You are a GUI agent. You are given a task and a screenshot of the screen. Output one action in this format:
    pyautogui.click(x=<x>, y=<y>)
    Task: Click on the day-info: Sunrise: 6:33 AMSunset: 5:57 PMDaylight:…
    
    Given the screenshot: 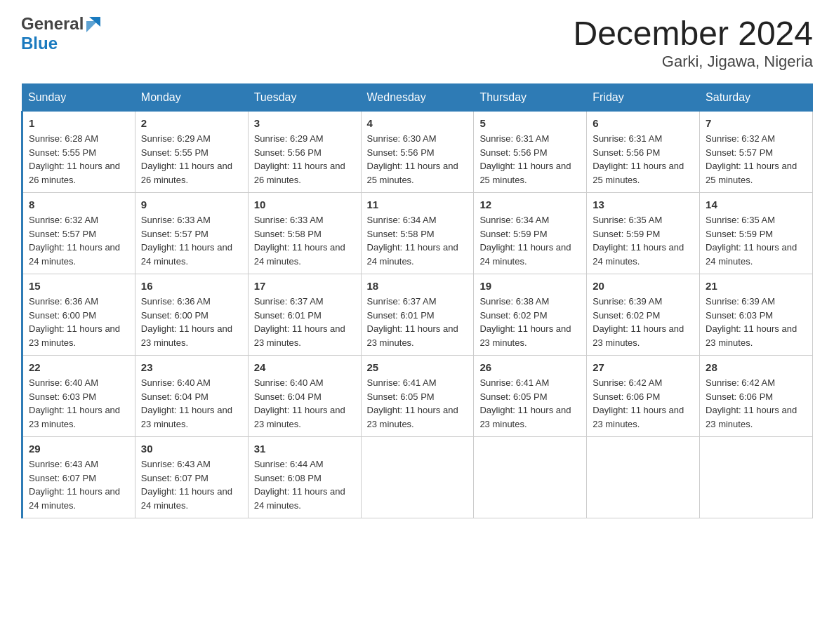 What is the action you would take?
    pyautogui.click(x=192, y=241)
    